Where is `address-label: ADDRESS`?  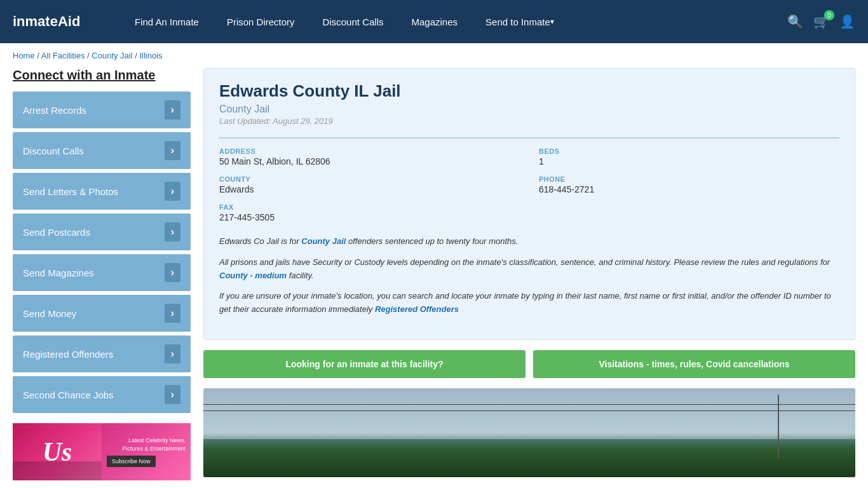 address-label: ADDRESS is located at coordinates (370, 151).